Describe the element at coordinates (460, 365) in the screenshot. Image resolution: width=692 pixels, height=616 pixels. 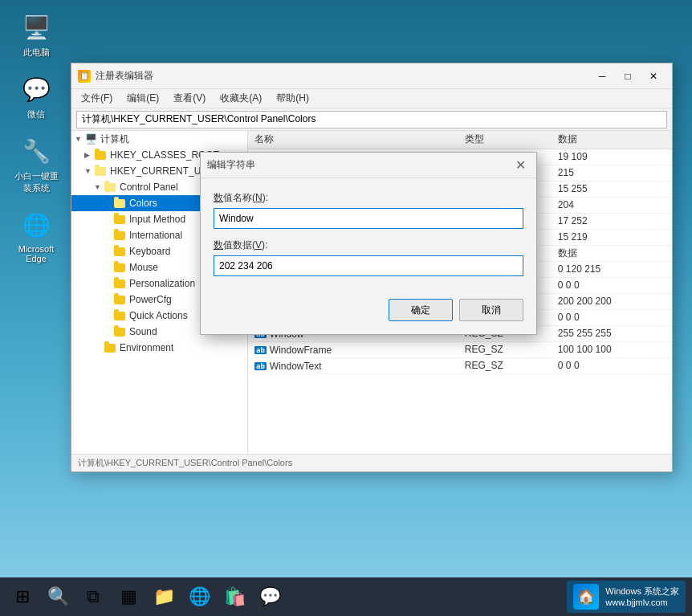
I see `table-row: ab WindowText REG_SZ 0 0 0` at that location.